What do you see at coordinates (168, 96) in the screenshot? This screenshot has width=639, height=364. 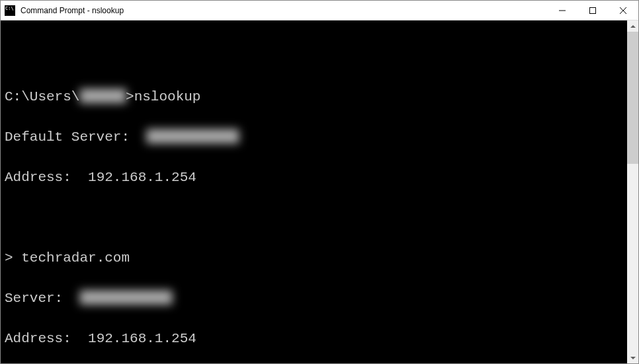 I see `command-text: nslookup` at bounding box center [168, 96].